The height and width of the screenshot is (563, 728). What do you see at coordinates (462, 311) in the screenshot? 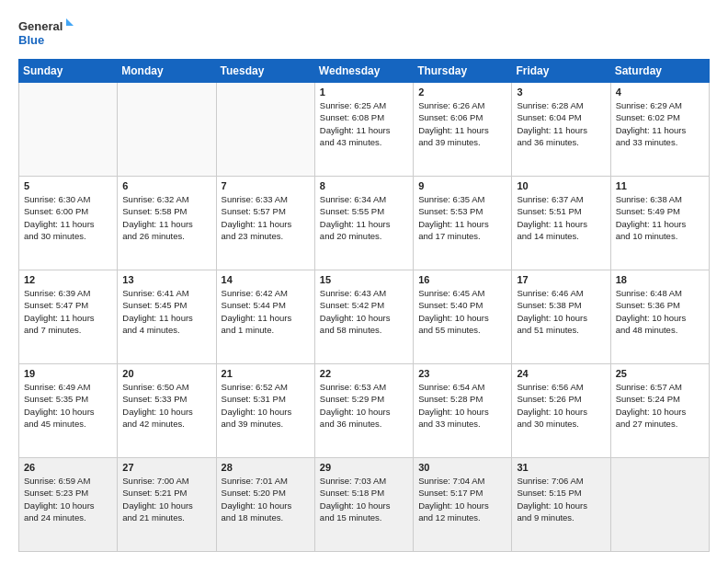
I see `cell-info: Sunrise: 6:45 AM Sunset: 5:40 PM Dayligh…` at bounding box center [462, 311].